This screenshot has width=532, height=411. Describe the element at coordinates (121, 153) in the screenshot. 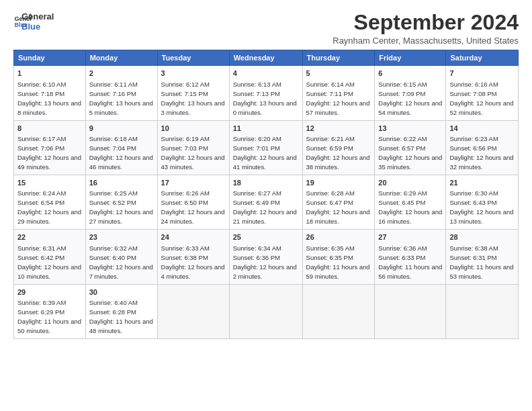

I see `day-info: Sunrise: 6:18 AMSunset: 7:04 PMDaylight:…` at that location.